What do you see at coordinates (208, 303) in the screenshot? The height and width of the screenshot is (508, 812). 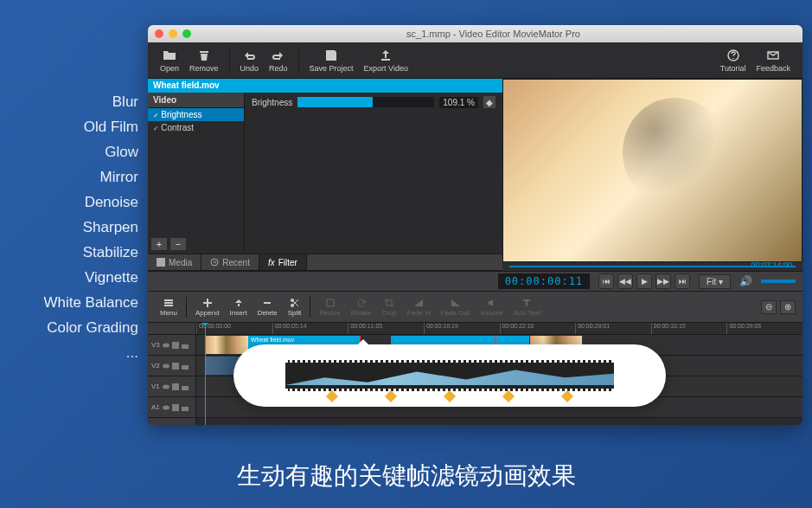 I see `plus-icon` at bounding box center [208, 303].